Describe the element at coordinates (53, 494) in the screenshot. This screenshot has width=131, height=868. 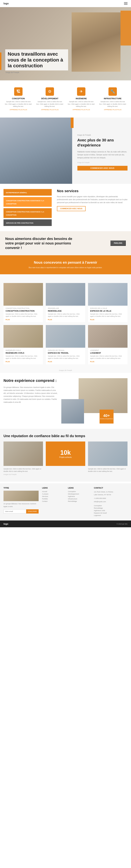
I see `footer-link: À propos` at that location.